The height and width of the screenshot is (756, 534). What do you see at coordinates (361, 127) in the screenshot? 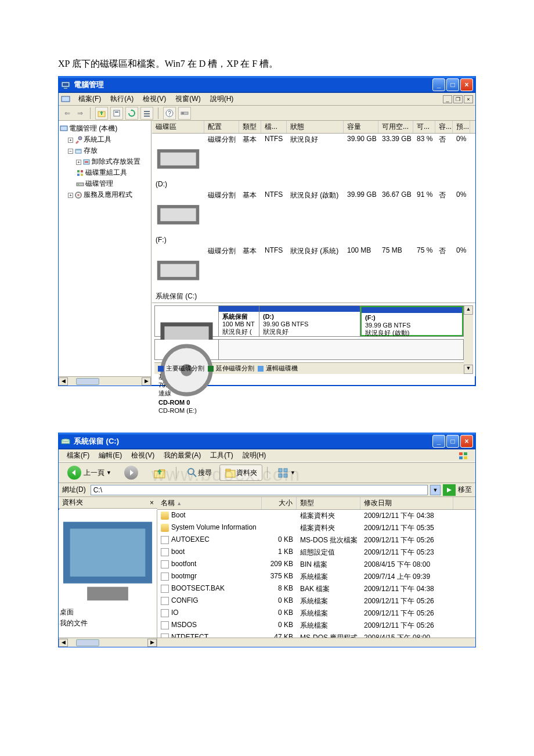
I see `col-capacity: 容量` at bounding box center [361, 127].